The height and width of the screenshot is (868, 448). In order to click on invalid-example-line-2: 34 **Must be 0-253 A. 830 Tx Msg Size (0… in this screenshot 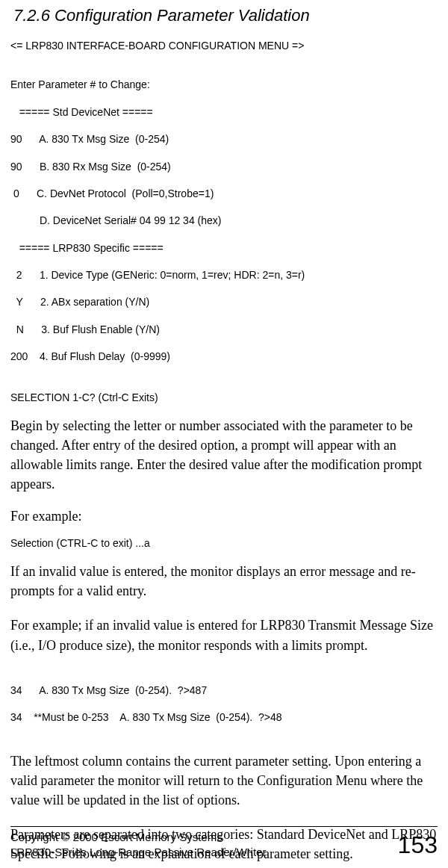, I will do `click(224, 717)`.